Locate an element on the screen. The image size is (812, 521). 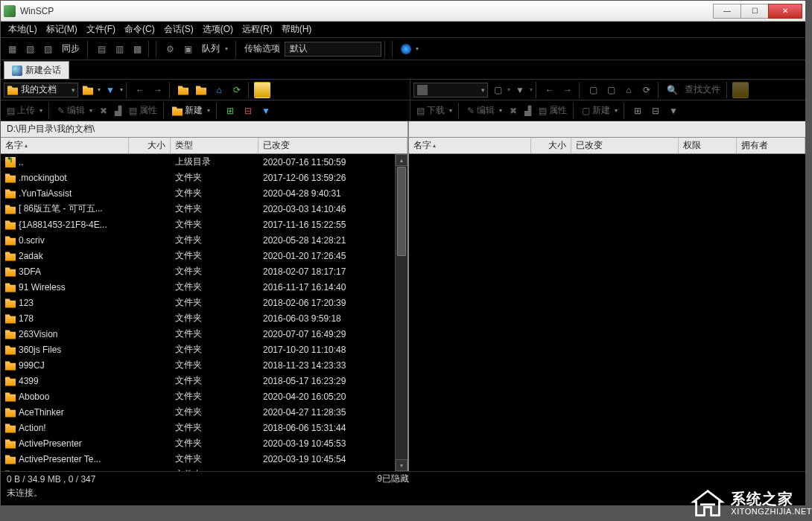
parent-folder-icon is located at coordinates (183, 90).